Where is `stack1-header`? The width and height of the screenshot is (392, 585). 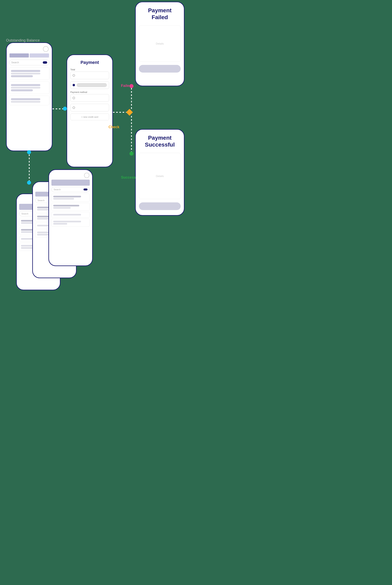 stack1-header is located at coordinates (70, 183).